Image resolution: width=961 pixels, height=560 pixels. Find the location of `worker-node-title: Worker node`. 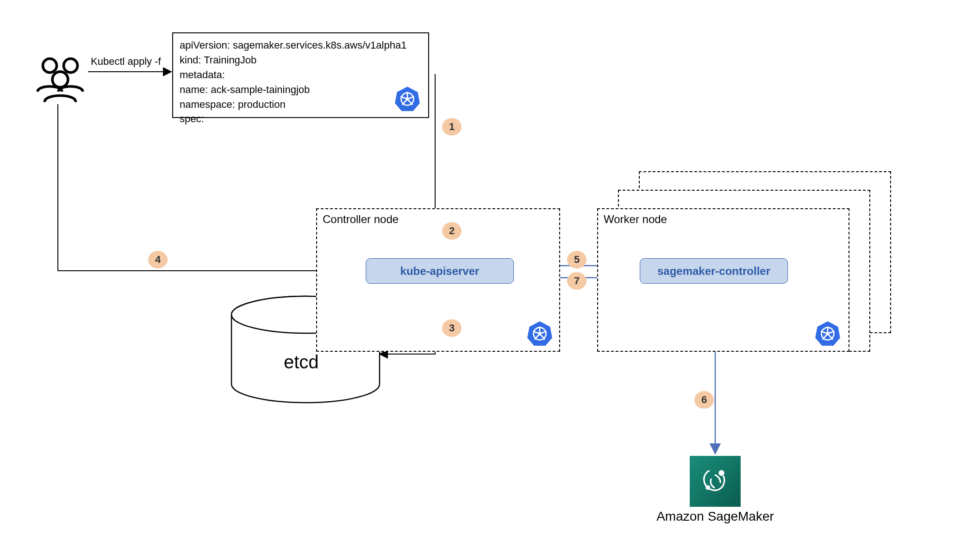

worker-node-title: Worker node is located at coordinates (635, 219).